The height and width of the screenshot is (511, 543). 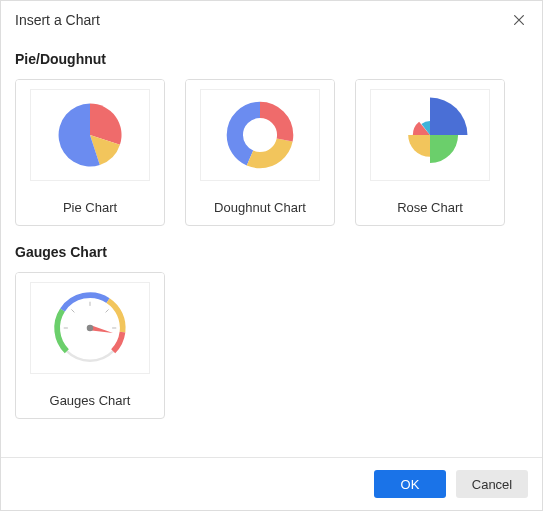 I want to click on card-doughnut-chart-label: Doughnut Chart, so click(x=260, y=208).